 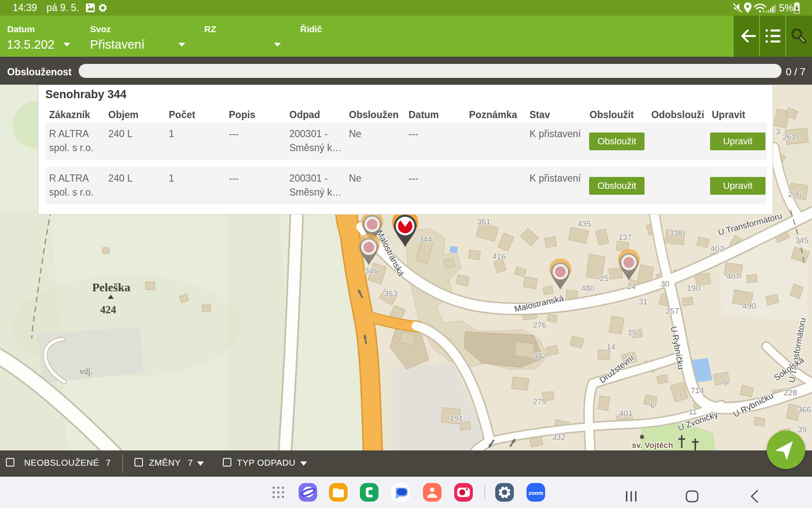 I want to click on svg-text: 11, so click(x=693, y=411).